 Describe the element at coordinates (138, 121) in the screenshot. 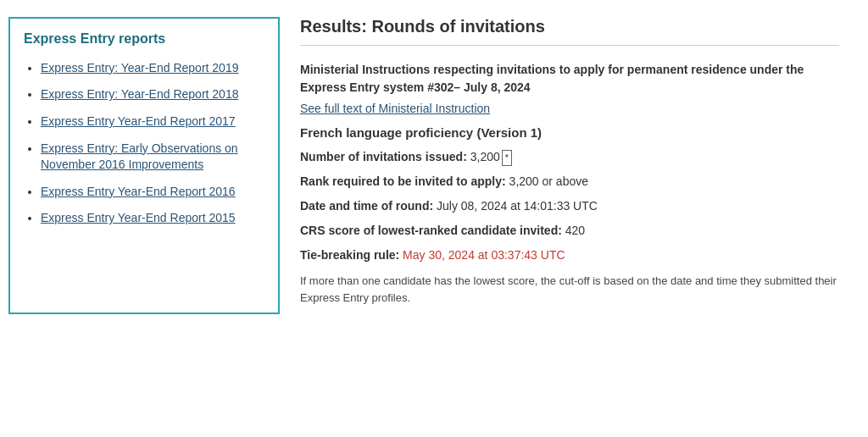

I see `sidebar-link-link-2017: Express Entry Year-End Report 2017` at that location.